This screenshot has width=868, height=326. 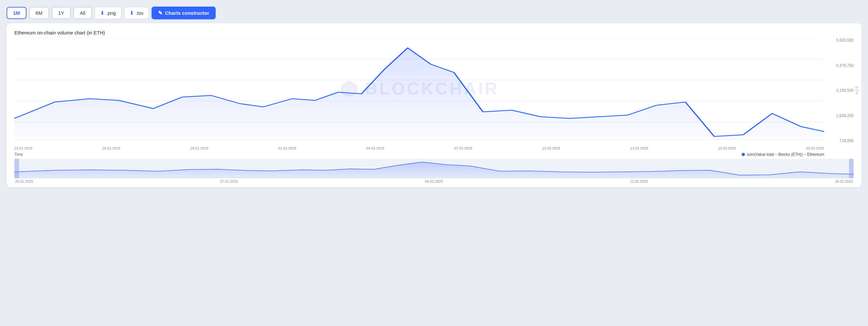 I want to click on download-tsv-button: ⬇ .tsv, so click(x=136, y=13).